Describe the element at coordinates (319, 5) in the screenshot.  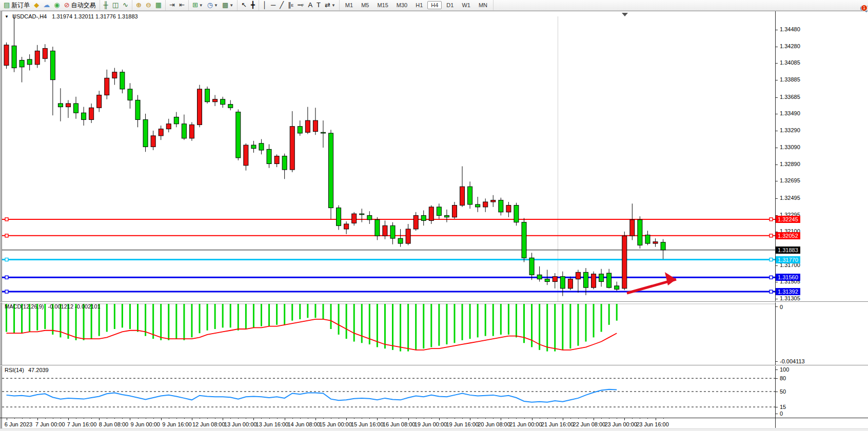
I see `text-label-icon: T` at that location.